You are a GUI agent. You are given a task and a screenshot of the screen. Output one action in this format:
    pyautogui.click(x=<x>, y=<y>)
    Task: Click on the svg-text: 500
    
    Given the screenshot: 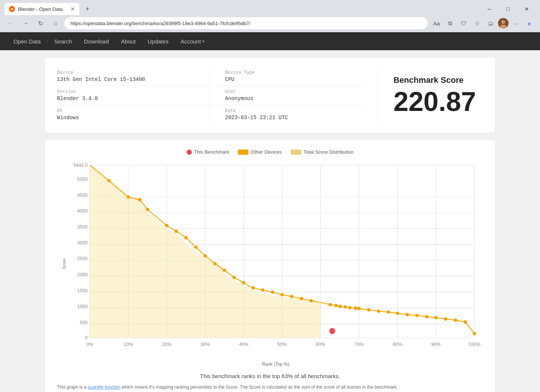 What is the action you would take?
    pyautogui.click(x=84, y=323)
    